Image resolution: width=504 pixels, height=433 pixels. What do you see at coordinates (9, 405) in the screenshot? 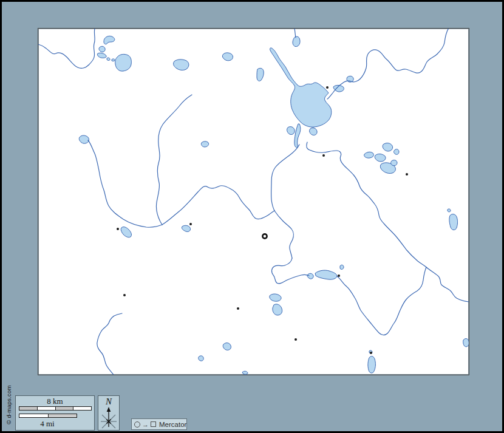
I see `copyright-text: © d-maps.com` at bounding box center [9, 405].